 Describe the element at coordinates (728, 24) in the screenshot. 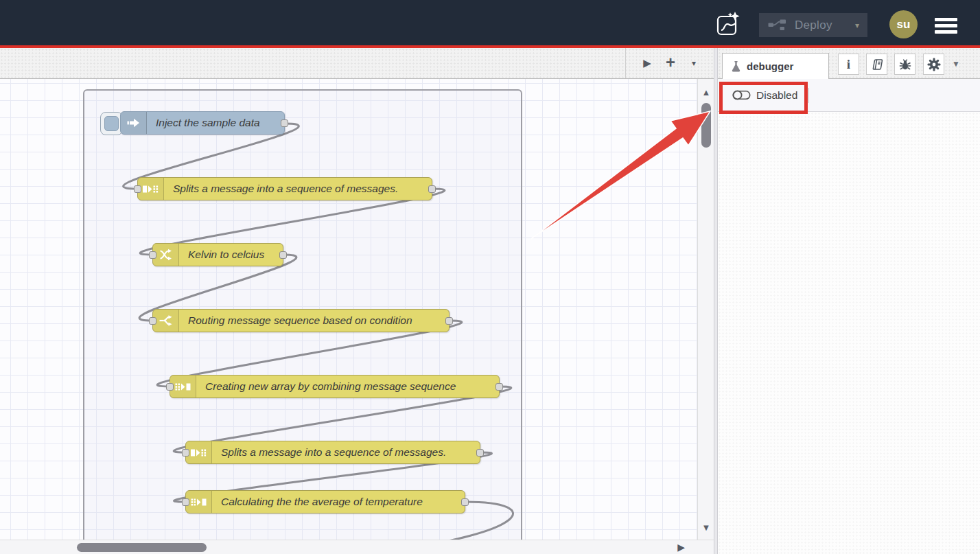

I see `flow-assistant-icon` at that location.